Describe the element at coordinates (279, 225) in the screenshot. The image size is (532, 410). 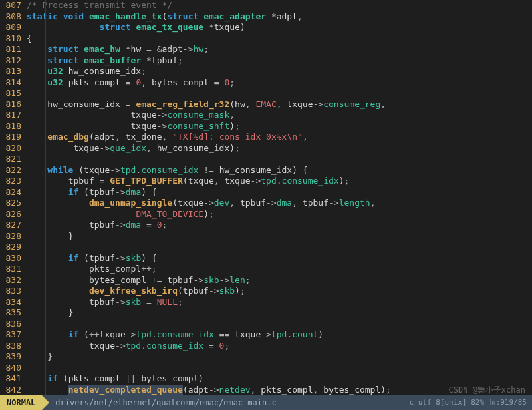
I see `code-line: tpbuf->dma = 0;` at that location.